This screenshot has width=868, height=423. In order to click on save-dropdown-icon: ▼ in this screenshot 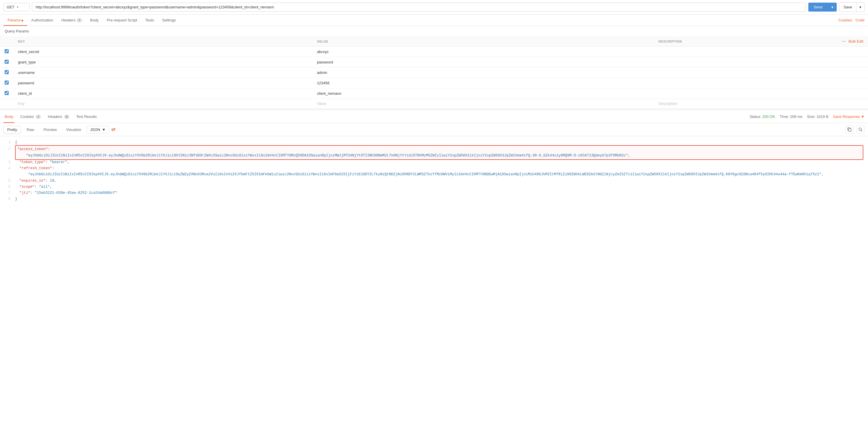, I will do `click(860, 7)`.